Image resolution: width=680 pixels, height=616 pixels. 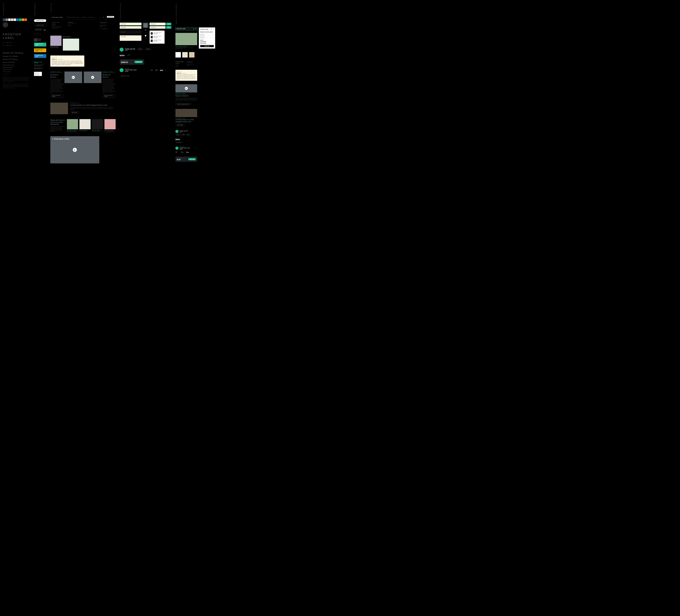 What do you see at coordinates (59, 26) in the screenshot?
I see `footer-link: WORLDWIDE PRODUCTS` at bounding box center [59, 26].